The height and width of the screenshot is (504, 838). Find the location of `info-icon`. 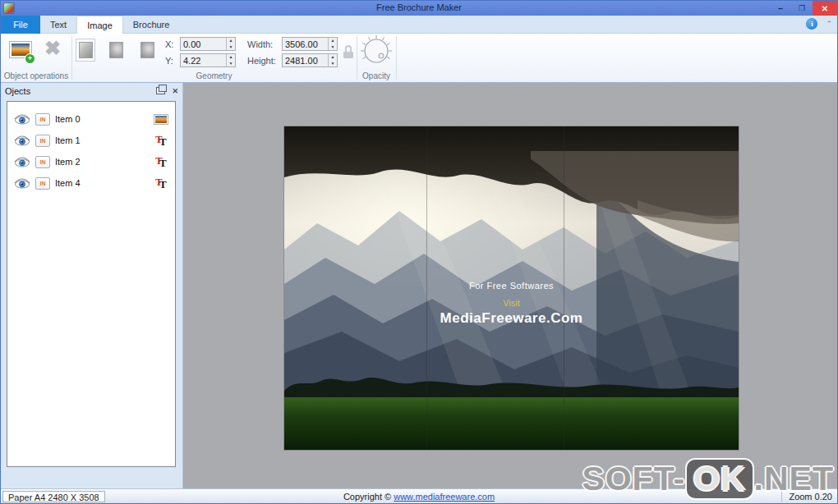

info-icon is located at coordinates (812, 24).